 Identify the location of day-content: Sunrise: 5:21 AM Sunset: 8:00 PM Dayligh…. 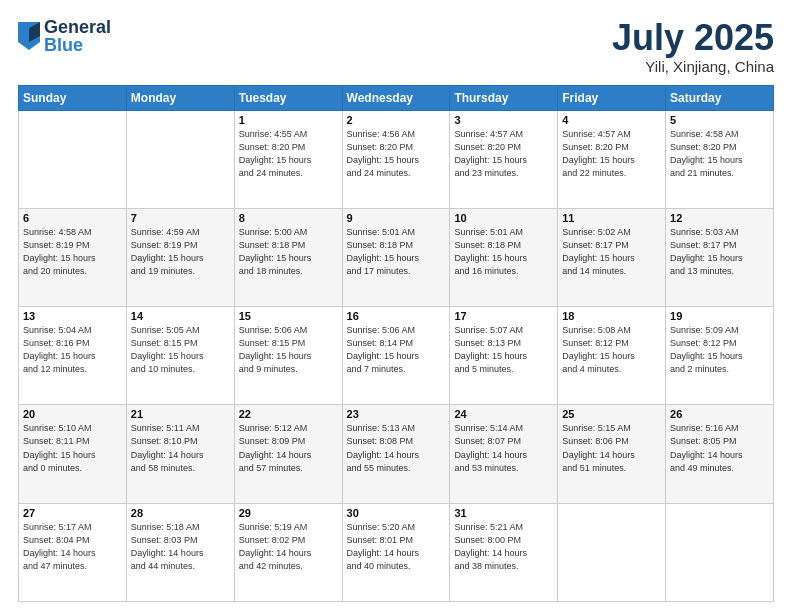
(504, 547).